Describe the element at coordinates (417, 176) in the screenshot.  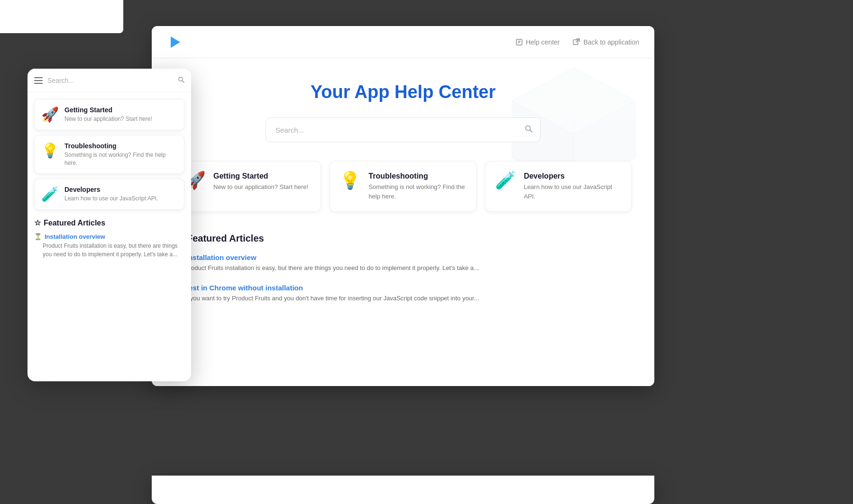
I see `cat-title-1: Troubleshooting` at that location.